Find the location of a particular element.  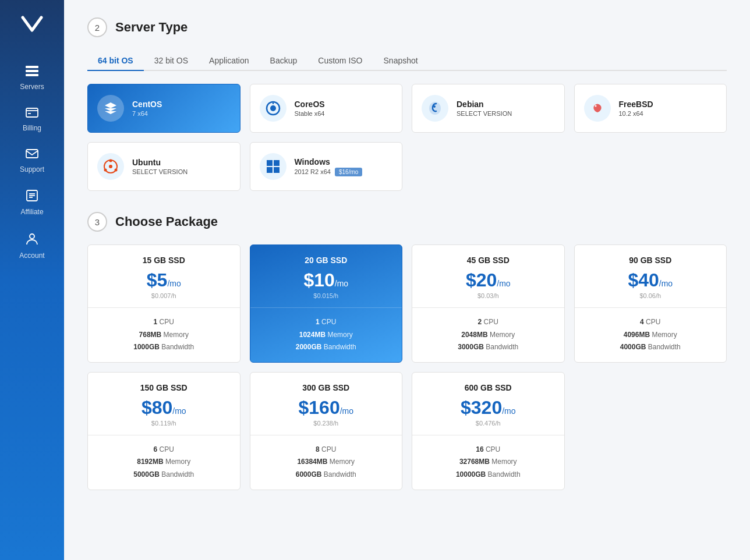

os-card-centos: CentOS 7 x64 is located at coordinates (164, 108).